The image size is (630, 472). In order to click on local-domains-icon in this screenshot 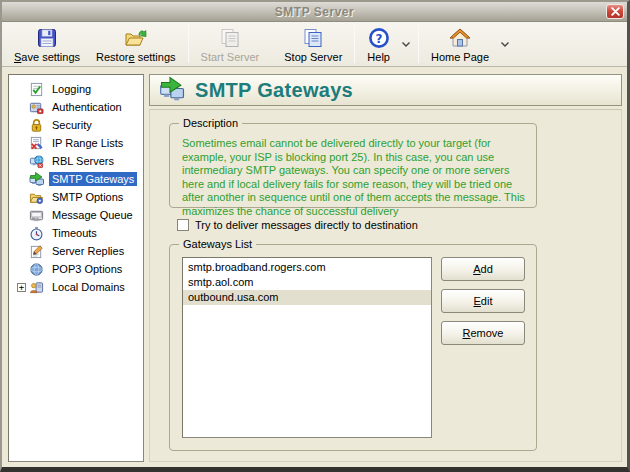, I will do `click(36, 287)`.